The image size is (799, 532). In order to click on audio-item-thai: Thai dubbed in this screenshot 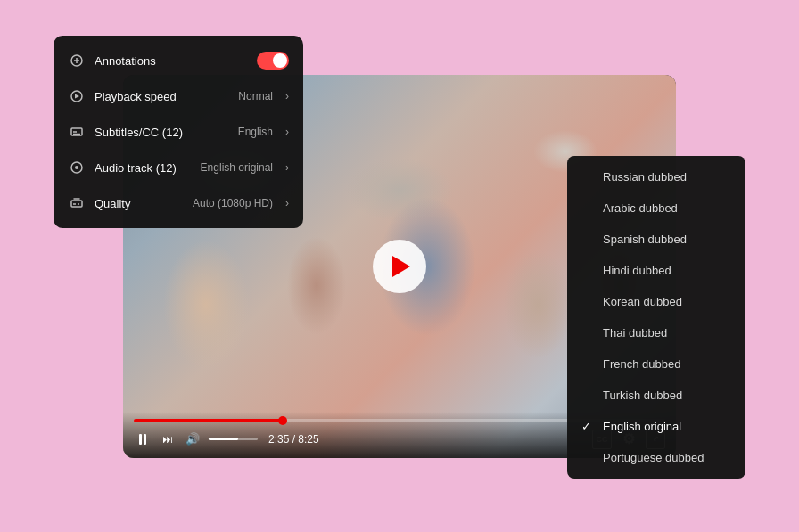, I will do `click(656, 333)`.